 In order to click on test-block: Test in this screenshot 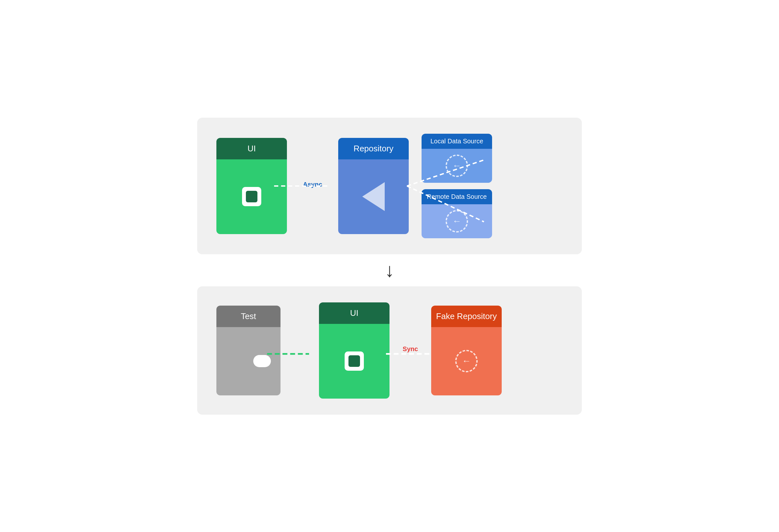, I will do `click(249, 351)`.